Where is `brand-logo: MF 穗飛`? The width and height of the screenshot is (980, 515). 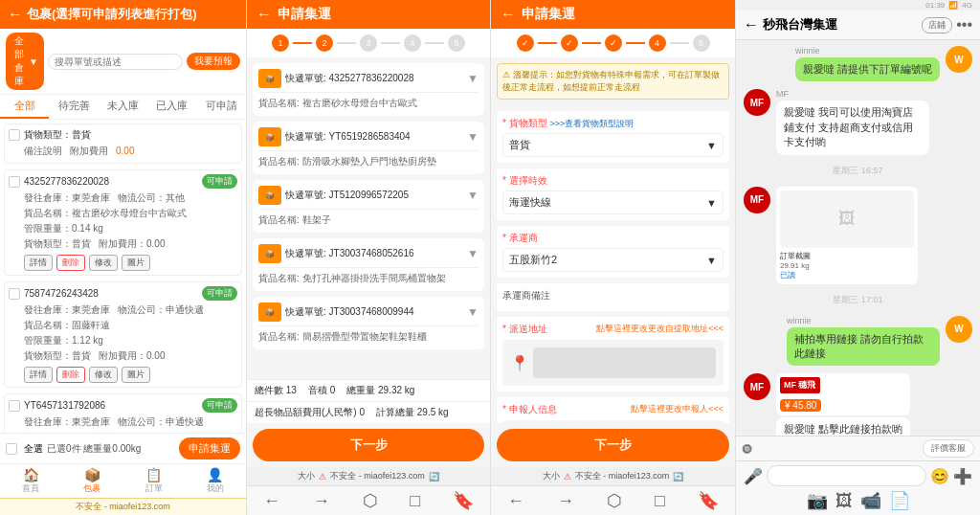 brand-logo: MF 穗飛 is located at coordinates (800, 385).